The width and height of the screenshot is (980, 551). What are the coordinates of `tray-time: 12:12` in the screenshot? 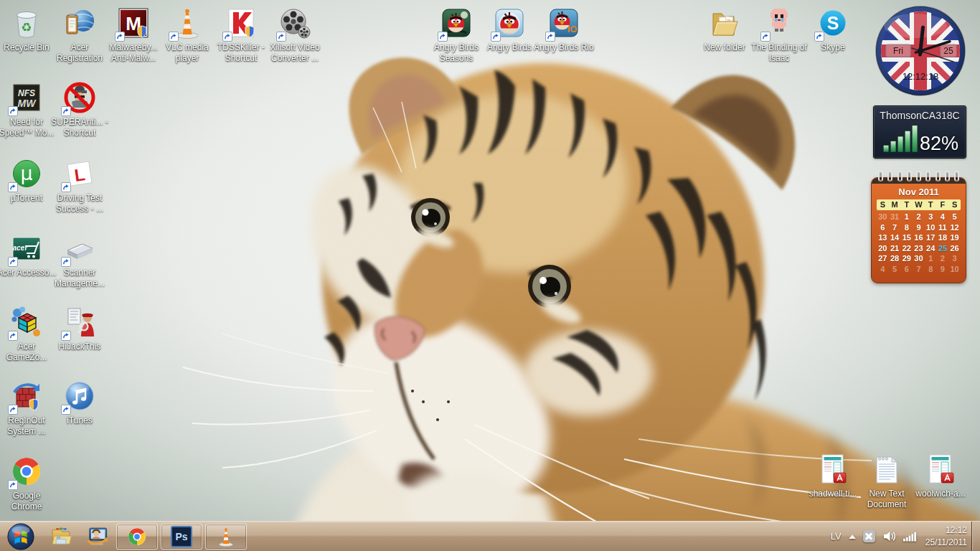 It's located at (946, 530).